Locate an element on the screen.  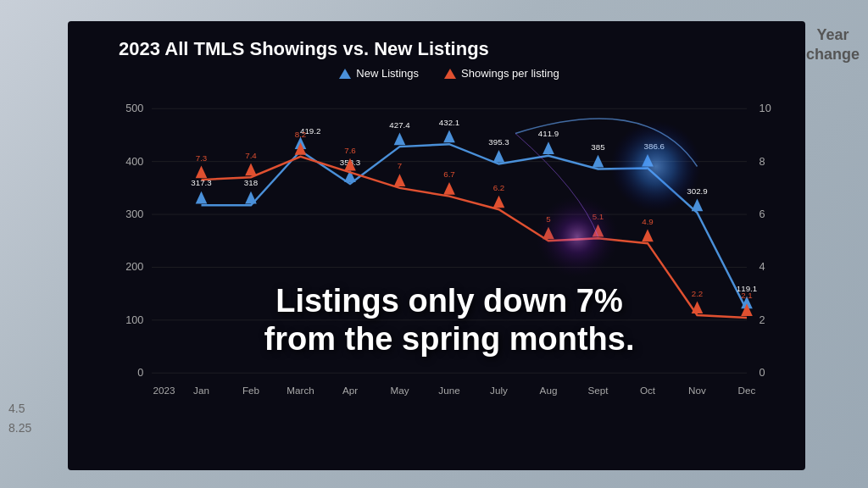
svg-text: 200 is located at coordinates (134, 267).